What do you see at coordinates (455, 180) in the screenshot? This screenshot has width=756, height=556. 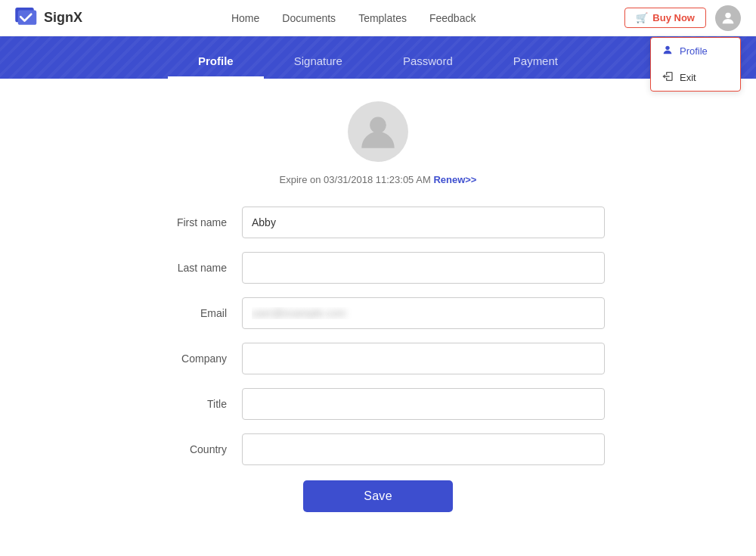 I see `renew-link: Renew>>` at bounding box center [455, 180].